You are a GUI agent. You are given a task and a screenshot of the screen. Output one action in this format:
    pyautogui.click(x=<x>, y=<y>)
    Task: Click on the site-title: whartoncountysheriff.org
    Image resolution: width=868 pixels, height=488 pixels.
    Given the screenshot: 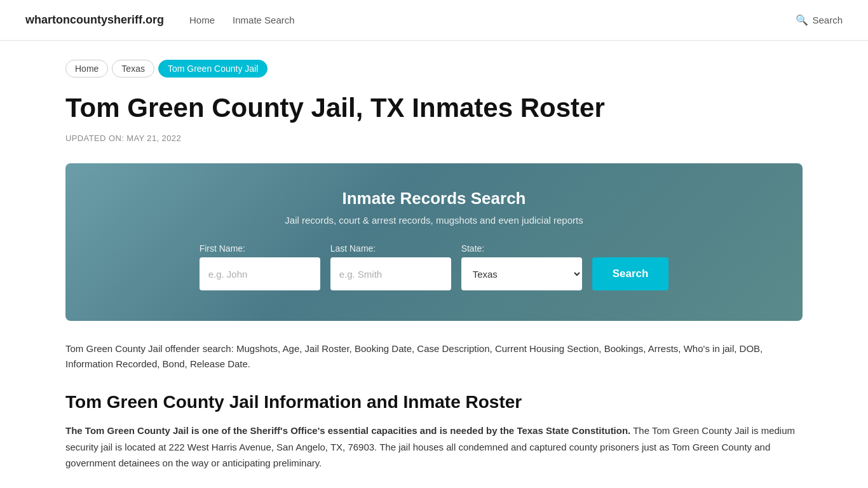 What is the action you would take?
    pyautogui.click(x=95, y=20)
    